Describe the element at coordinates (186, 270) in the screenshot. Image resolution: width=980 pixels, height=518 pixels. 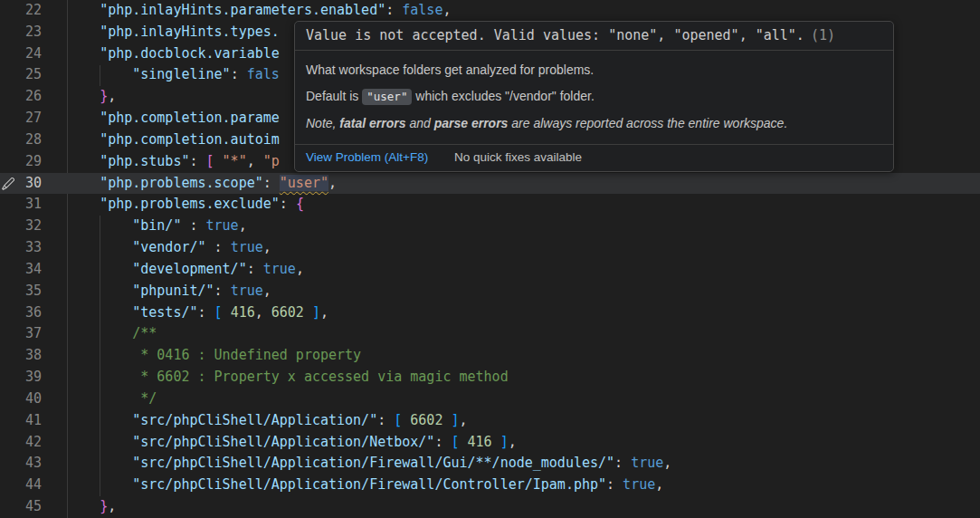
I see `code-text: "development/": true,` at that location.